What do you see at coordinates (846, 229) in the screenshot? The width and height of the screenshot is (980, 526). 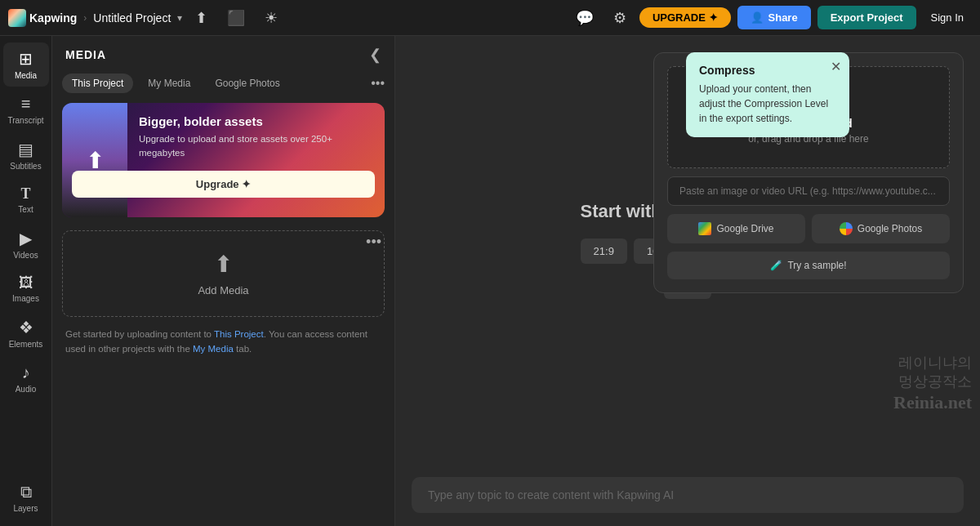 I see `google-photos-icon` at bounding box center [846, 229].